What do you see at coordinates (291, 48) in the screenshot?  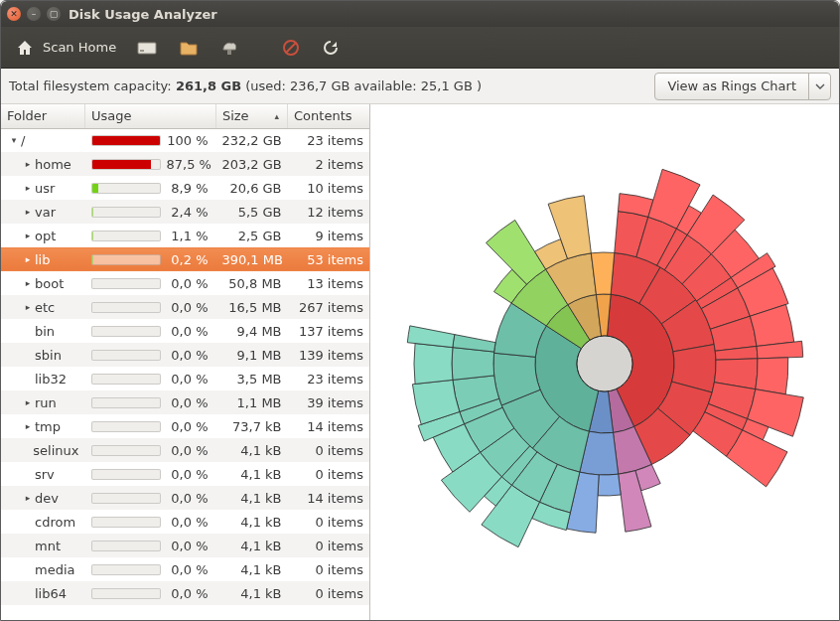 I see `stop-icon` at bounding box center [291, 48].